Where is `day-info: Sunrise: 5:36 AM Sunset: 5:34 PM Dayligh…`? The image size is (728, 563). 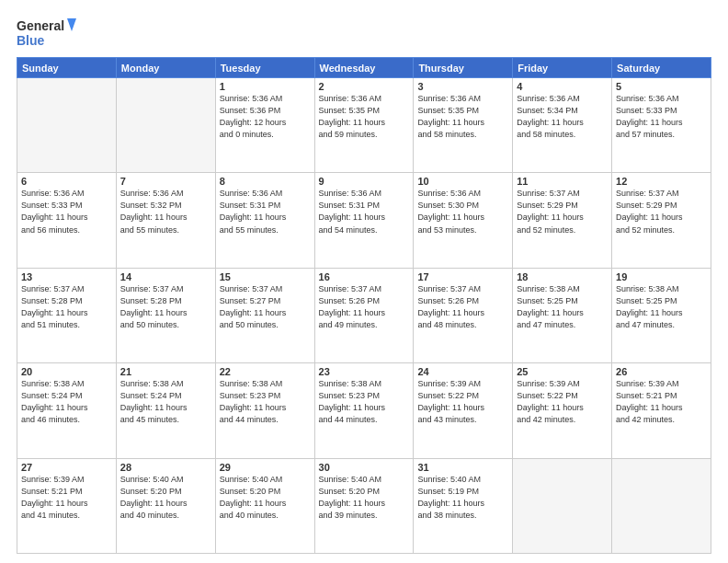
day-info: Sunrise: 5:36 AM Sunset: 5:34 PM Dayligh… is located at coordinates (563, 117).